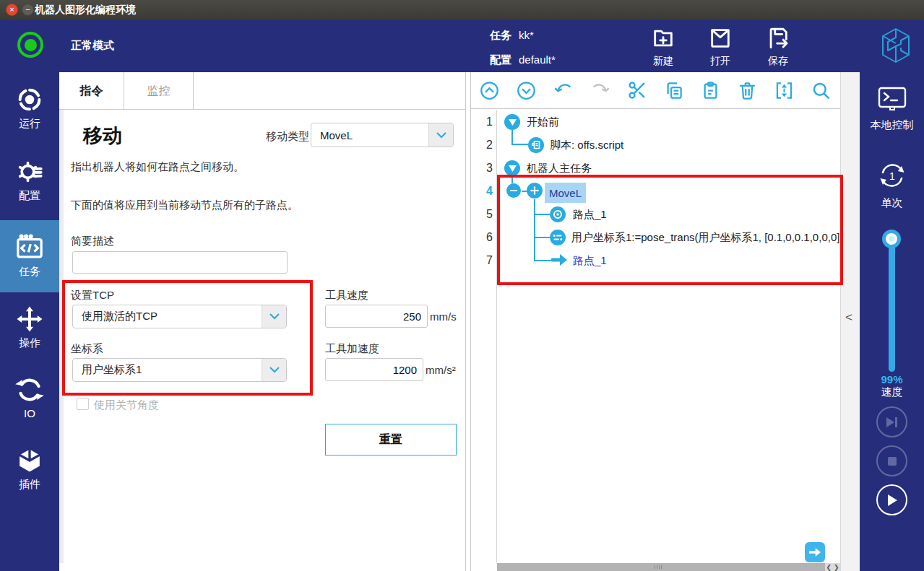 The width and height of the screenshot is (924, 571). Describe the element at coordinates (821, 91) in the screenshot. I see `search-button` at that location.